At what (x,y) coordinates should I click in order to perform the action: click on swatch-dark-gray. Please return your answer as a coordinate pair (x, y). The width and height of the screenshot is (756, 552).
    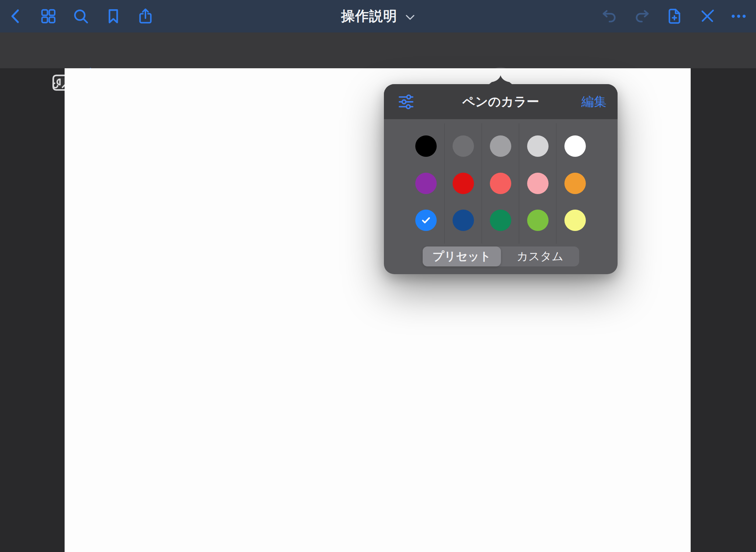
    Looking at the image, I should click on (463, 146).